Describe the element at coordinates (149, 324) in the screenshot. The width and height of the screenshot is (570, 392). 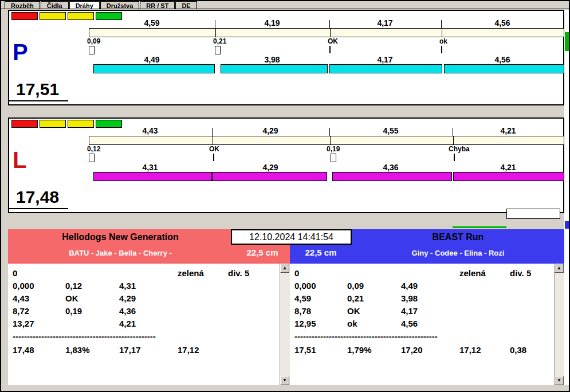
I see `result-row: 13,27 4,21` at that location.